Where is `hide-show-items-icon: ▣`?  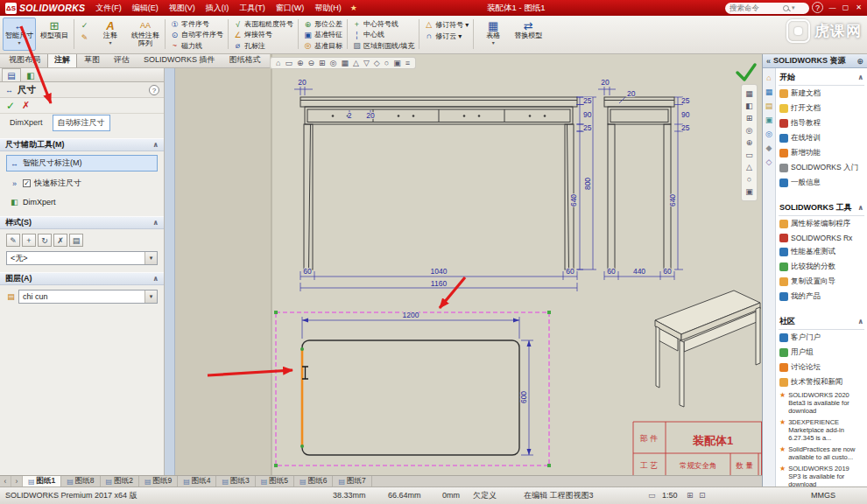
hide-show-items-icon: ▣ is located at coordinates (398, 63).